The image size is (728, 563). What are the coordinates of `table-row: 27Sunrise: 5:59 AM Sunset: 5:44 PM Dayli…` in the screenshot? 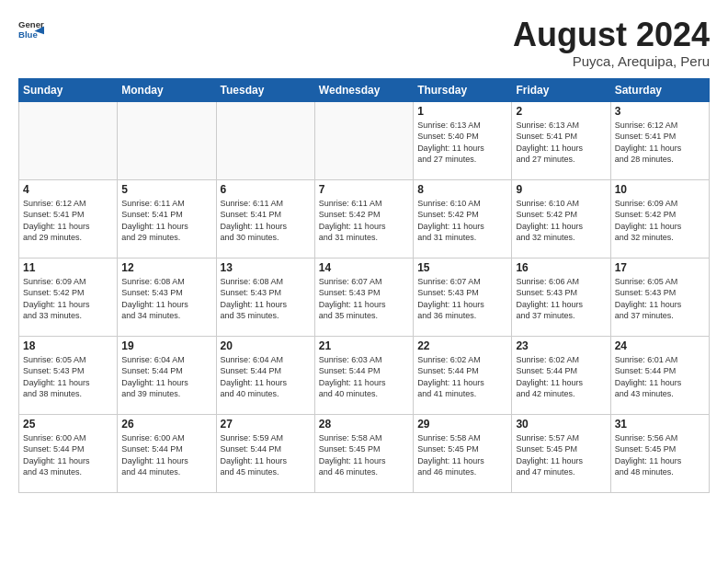 It's located at (265, 453).